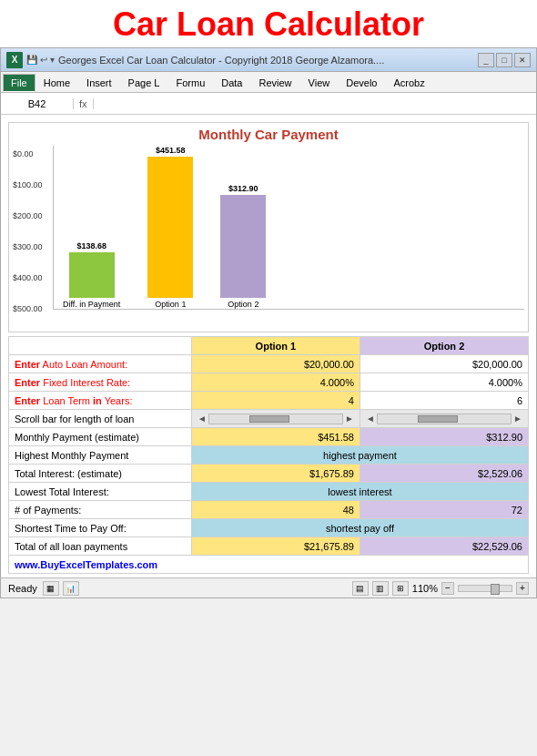  Describe the element at coordinates (522, 588) in the screenshot. I see `zoom-in-button: +` at that location.